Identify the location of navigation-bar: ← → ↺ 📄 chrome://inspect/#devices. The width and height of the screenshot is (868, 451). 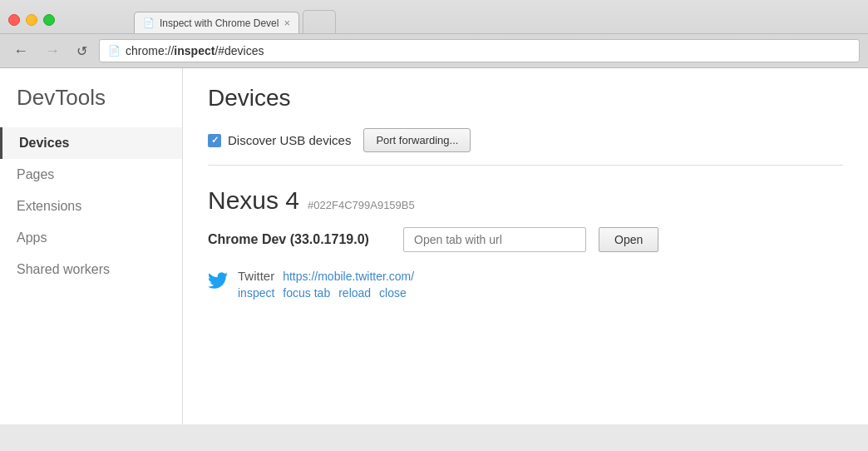
(434, 51).